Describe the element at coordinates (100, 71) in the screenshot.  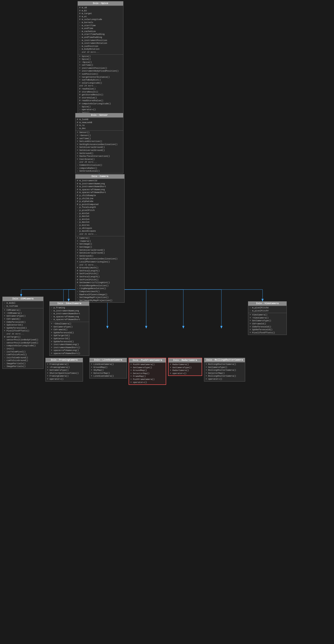
I see `spice-m6: + instrumentBodyFixedPosition()` at that location.